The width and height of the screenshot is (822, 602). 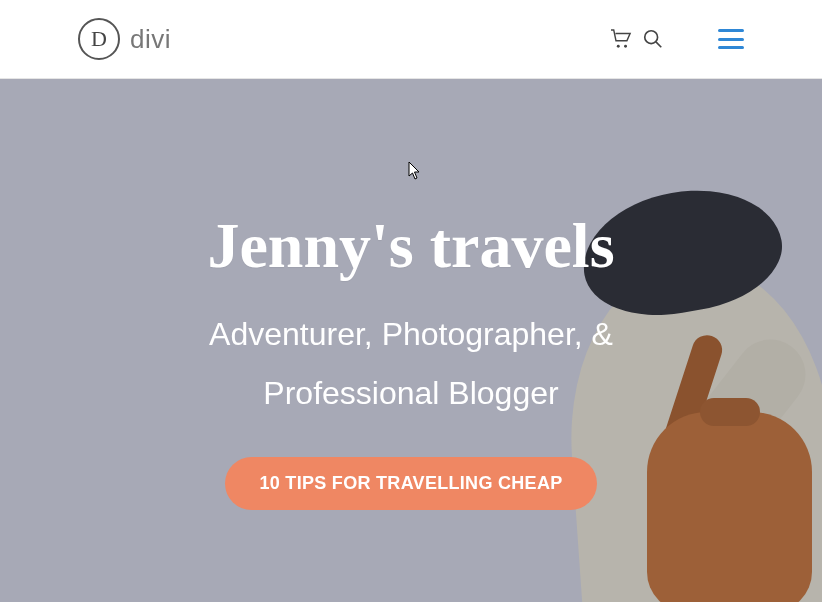 What do you see at coordinates (410, 484) in the screenshot?
I see `cta-button: 10 TIPS FOR TRAVELLING CHEAP` at bounding box center [410, 484].